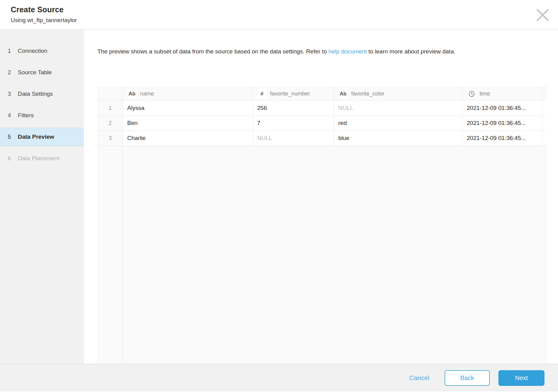 The height and width of the screenshot is (392, 558). Describe the element at coordinates (293, 123) in the screenshot. I see `cell-favorite-number: 7` at that location.